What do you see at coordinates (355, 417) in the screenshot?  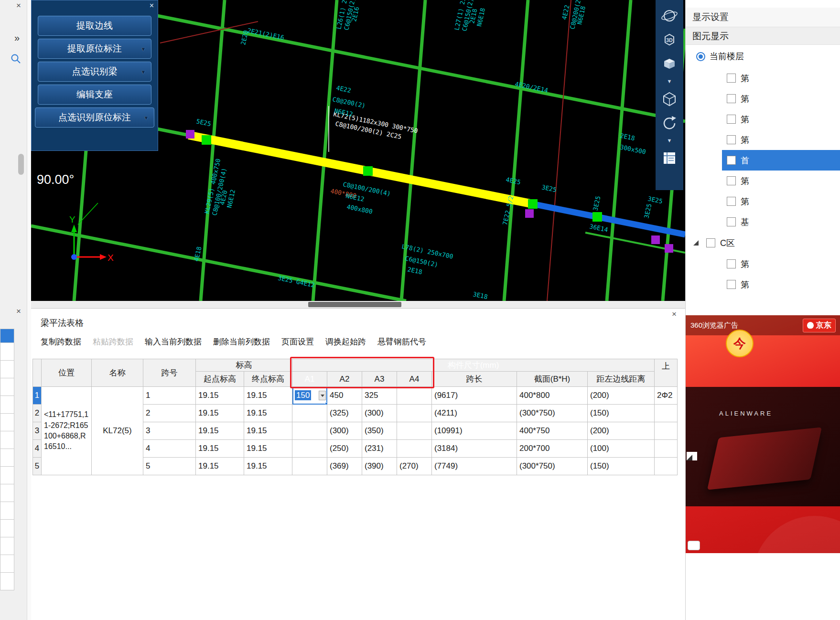 I see `beam-data-table: 位置名称跨号标高构件尺寸(mm)上起点标高终点标高A1A2A3A4跨长截面(B*…` at bounding box center [355, 417].